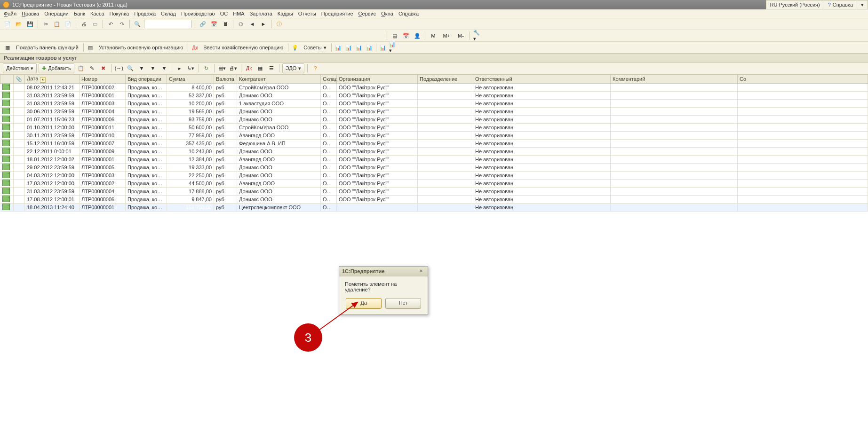 The image size is (868, 432). What do you see at coordinates (47, 47) in the screenshot?
I see `show-panel-button: Показать панель функций` at bounding box center [47, 47].